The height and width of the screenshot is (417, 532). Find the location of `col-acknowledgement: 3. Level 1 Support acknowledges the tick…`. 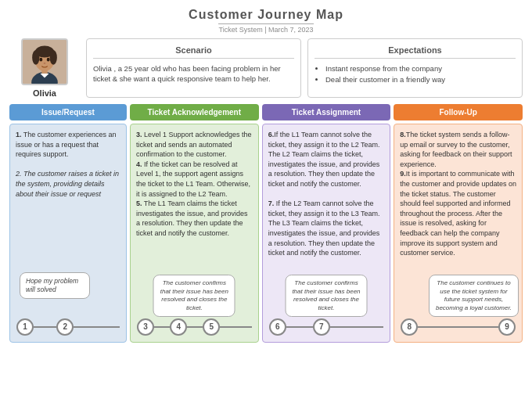

col-acknowledgement: 3. Level 1 Support acknowledges the tick… is located at coordinates (194, 233).